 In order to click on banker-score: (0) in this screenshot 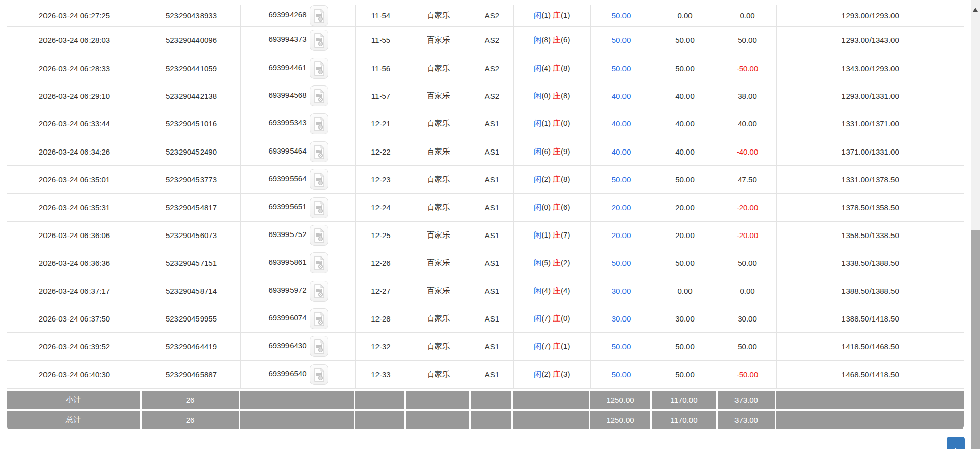, I will do `click(565, 123)`.